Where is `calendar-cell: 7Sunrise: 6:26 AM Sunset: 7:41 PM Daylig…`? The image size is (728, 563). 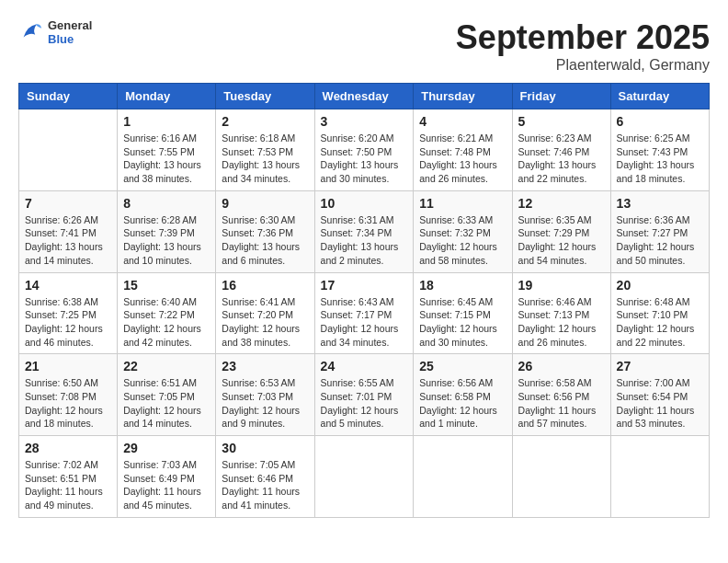 calendar-cell: 7Sunrise: 6:26 AM Sunset: 7:41 PM Daylig… is located at coordinates (68, 232).